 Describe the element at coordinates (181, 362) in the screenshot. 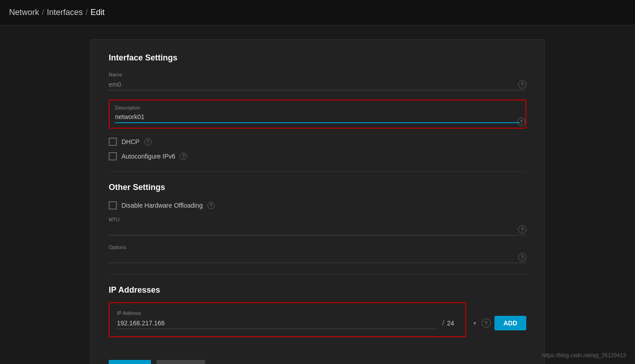

I see `cancel-button: CANCEL` at that location.